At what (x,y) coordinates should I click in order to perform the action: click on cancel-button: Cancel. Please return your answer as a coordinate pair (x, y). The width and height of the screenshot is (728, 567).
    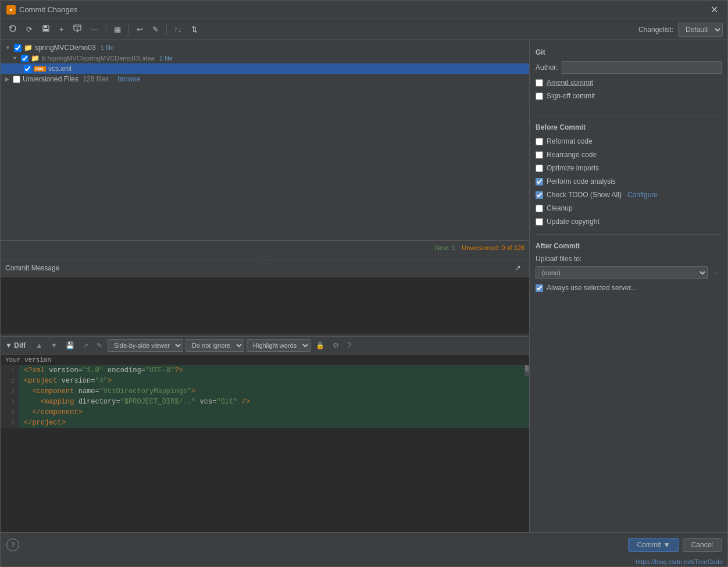
    Looking at the image, I should click on (702, 545).